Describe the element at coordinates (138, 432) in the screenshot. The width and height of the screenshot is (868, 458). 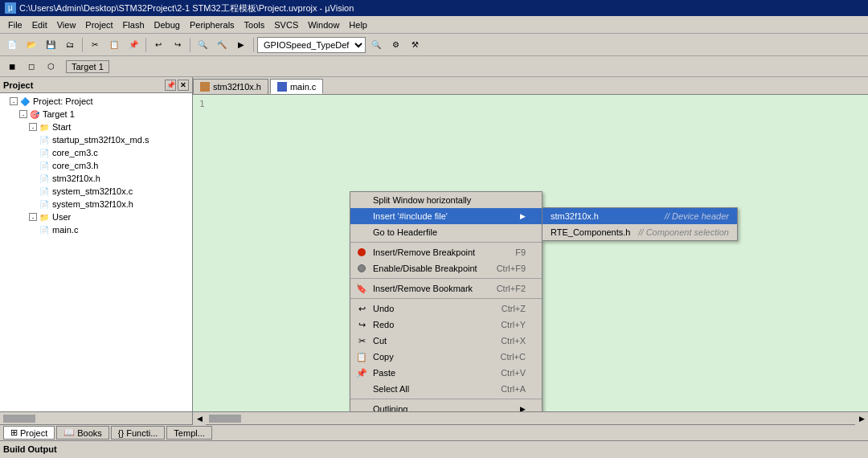
I see `bottom-tab-functi: {} Functi...` at that location.